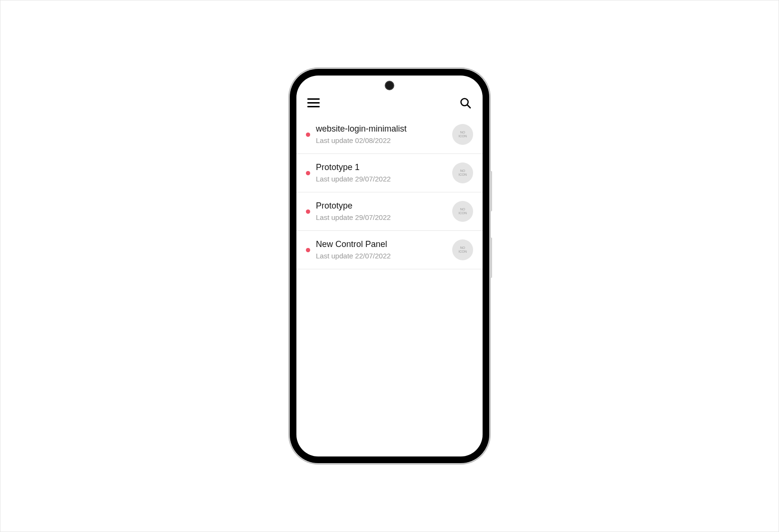 This screenshot has height=532, width=779. What do you see at coordinates (381, 168) in the screenshot?
I see `list-item-title: Prototype 1` at bounding box center [381, 168].